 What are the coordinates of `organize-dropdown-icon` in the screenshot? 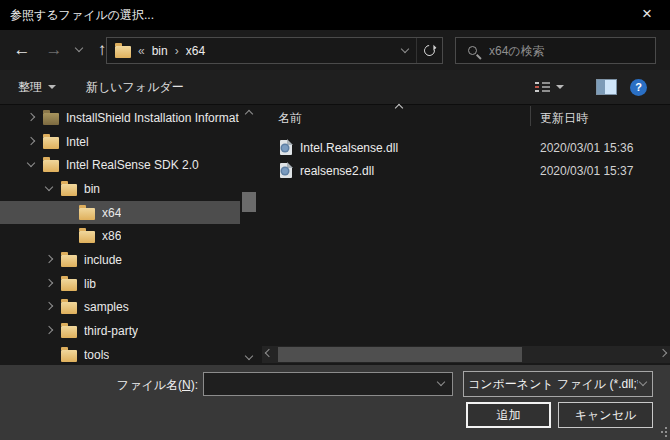 It's located at (52, 87).